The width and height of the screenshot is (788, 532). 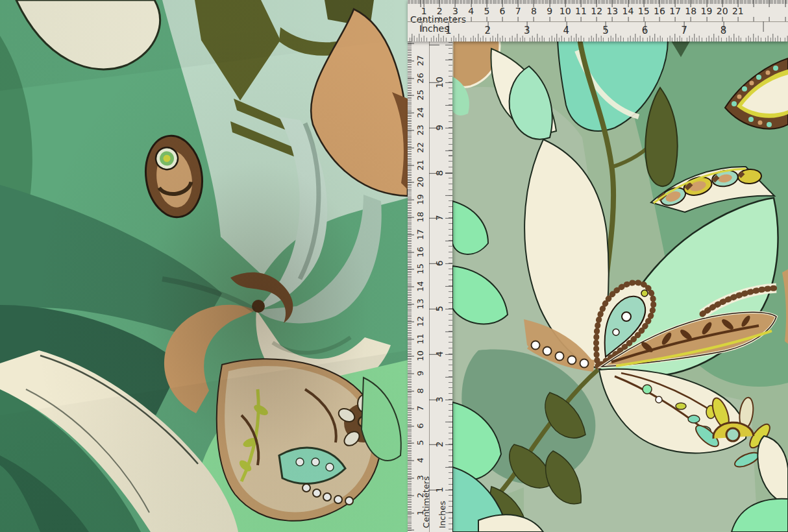 What do you see at coordinates (421, 60) in the screenshot?
I see `cm-tick-label: 27` at bounding box center [421, 60].